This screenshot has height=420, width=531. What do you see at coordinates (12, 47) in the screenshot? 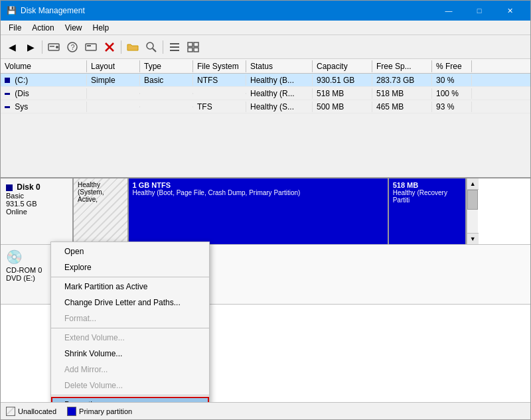
I see `back-button: ◀` at bounding box center [12, 47].